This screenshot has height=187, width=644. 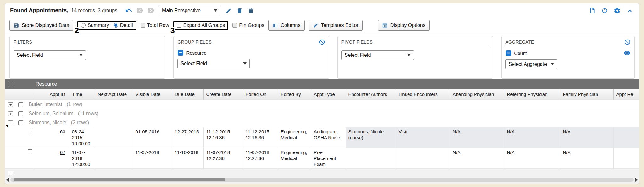 What do you see at coordinates (158, 25) in the screenshot?
I see `total-row-label: Total Row` at bounding box center [158, 25].